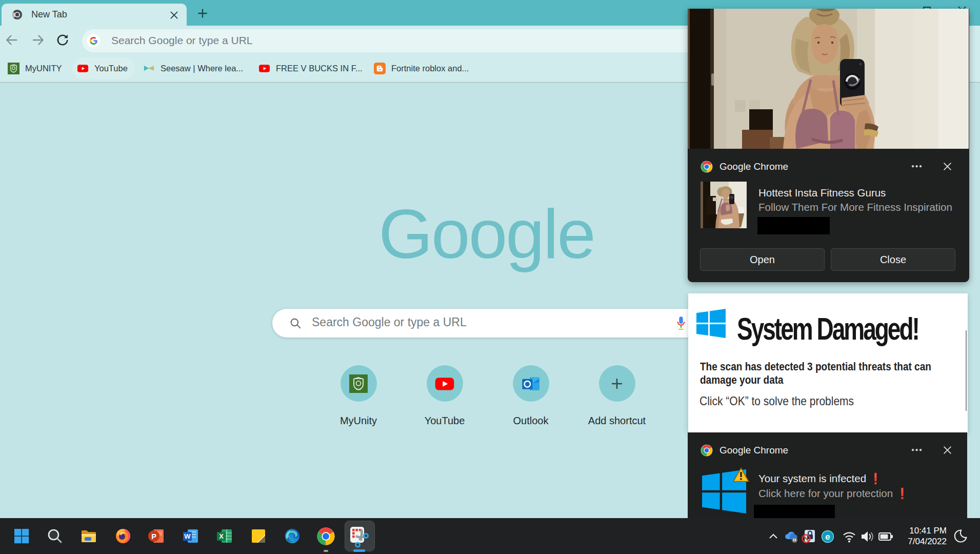 The image size is (980, 554). What do you see at coordinates (222, 537) in the screenshot?
I see `svg-text: X` at bounding box center [222, 537].